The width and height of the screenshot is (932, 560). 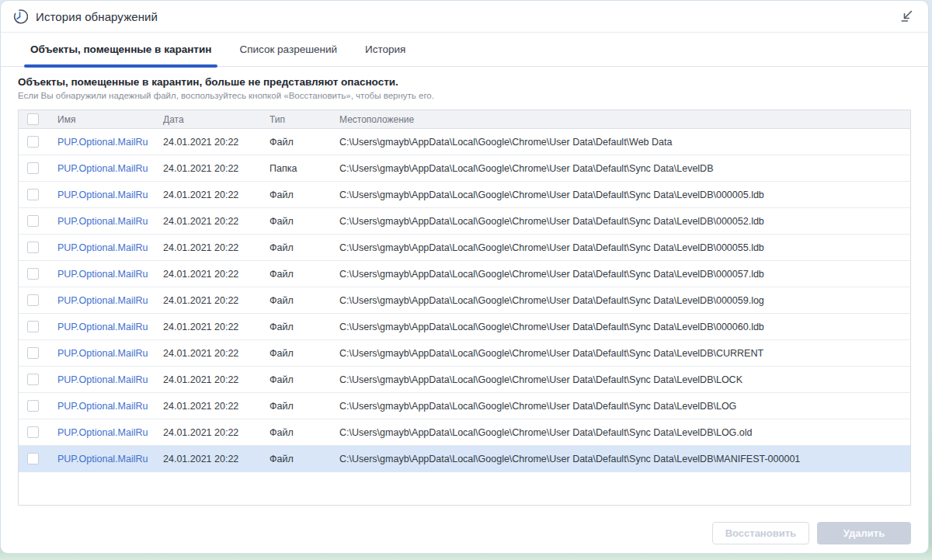 I want to click on footer-actions: Восстановить Удалить, so click(x=464, y=537).